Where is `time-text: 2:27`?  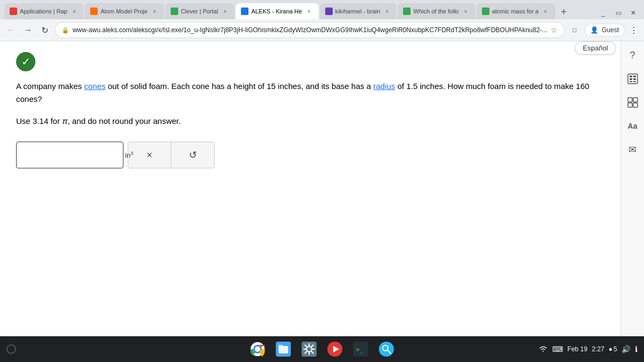 time-text: 2:27 is located at coordinates (598, 349).